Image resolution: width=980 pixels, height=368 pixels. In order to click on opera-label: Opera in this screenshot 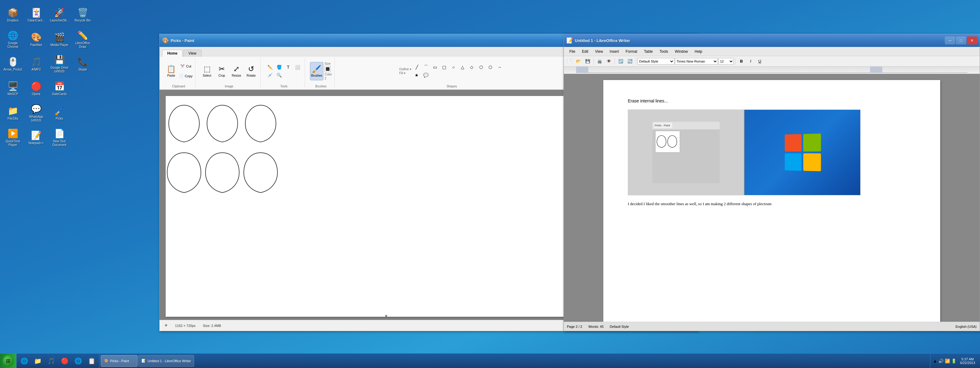, I will do `click(36, 94)`.